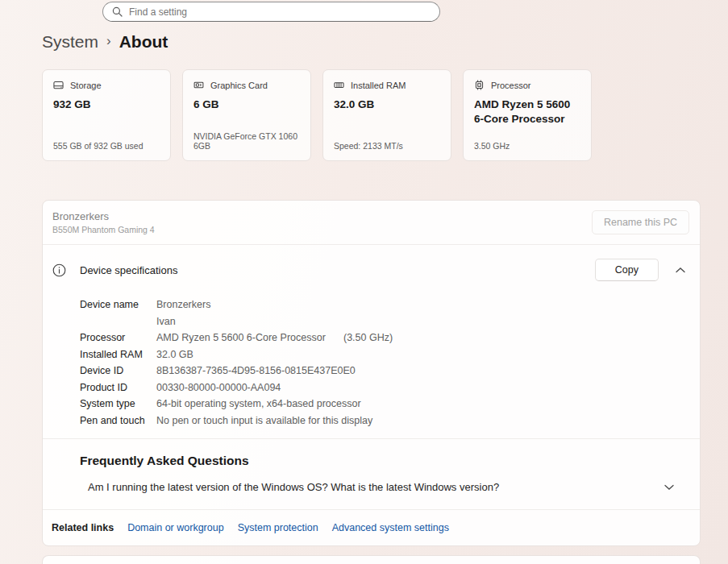  I want to click on rename-pc-button: Rename this PC, so click(640, 222).